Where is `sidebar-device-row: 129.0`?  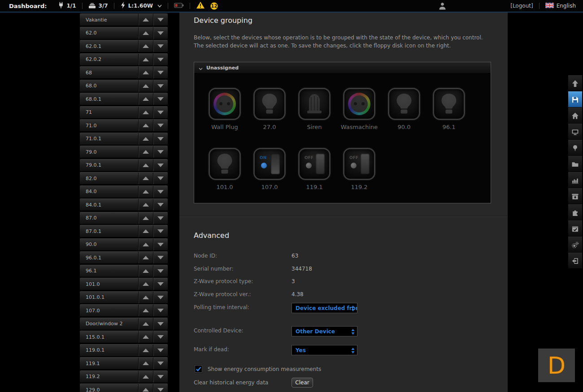
sidebar-device-row: 129.0 is located at coordinates (124, 388).